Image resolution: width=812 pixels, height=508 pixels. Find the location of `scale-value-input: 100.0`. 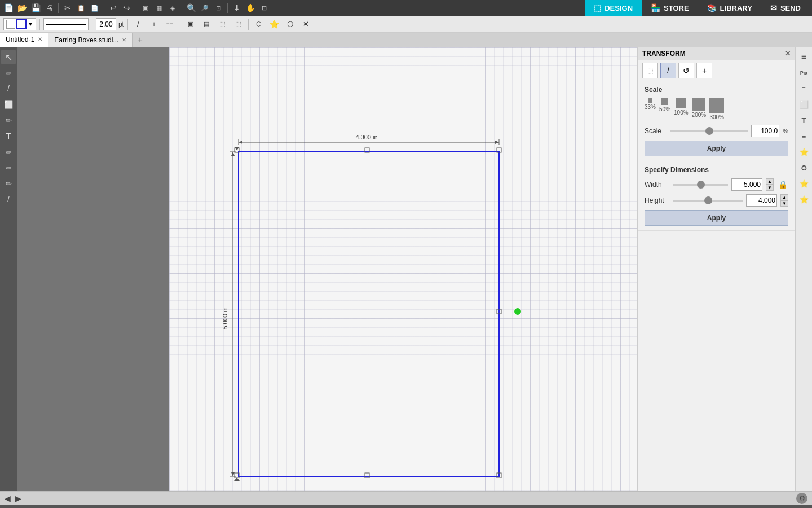

scale-value-input: 100.0 is located at coordinates (765, 131).